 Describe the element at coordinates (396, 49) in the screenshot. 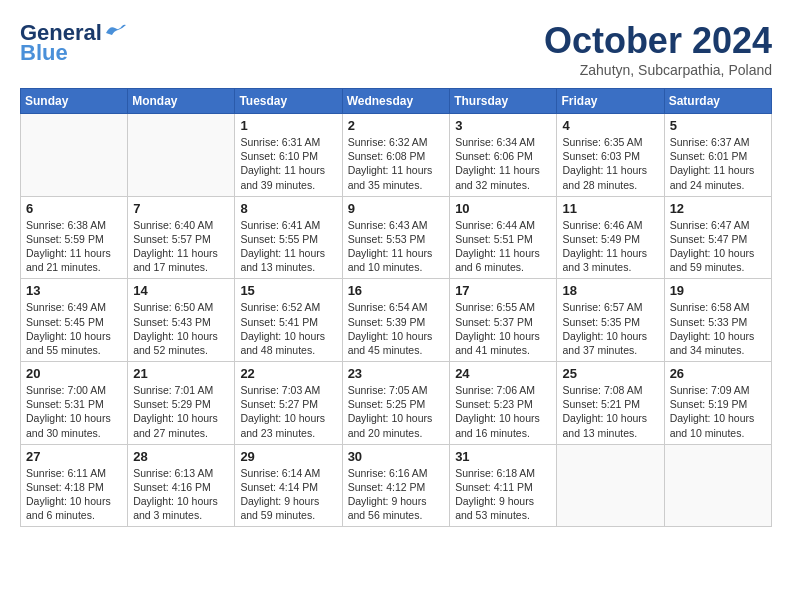

I see `page-header: General Blue October 2024 Zahutyn, Subca…` at that location.